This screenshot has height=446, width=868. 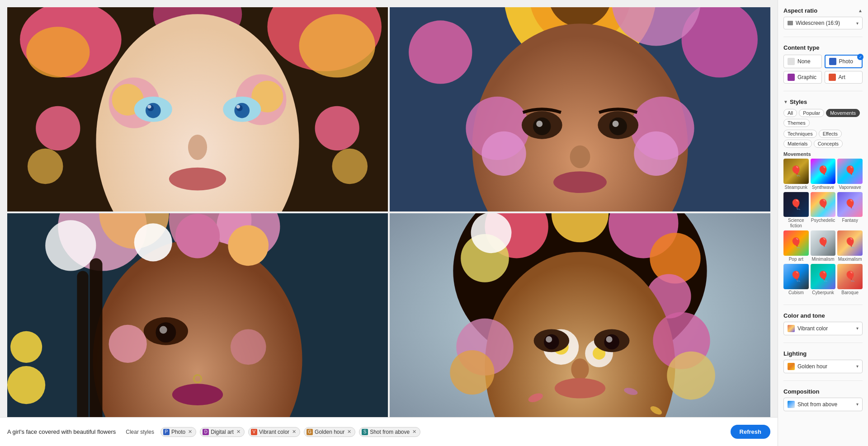 What do you see at coordinates (800, 134) in the screenshot?
I see `filter-techniques: Techniques` at bounding box center [800, 134].